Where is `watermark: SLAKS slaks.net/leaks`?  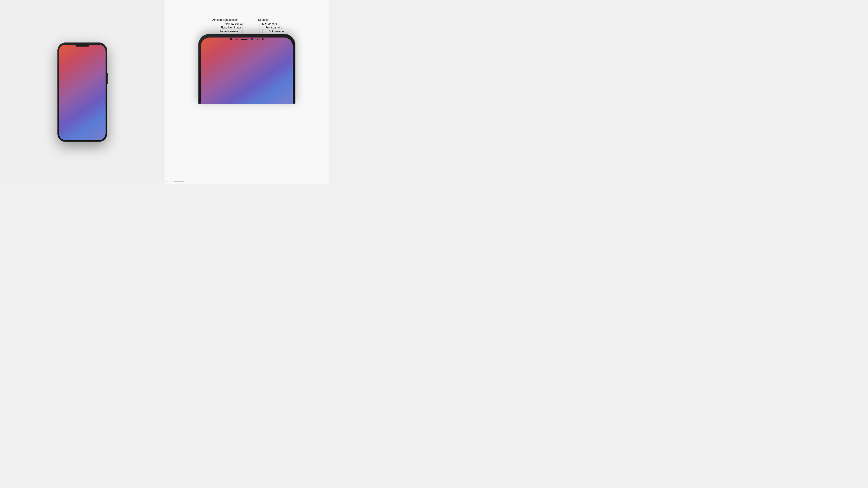 watermark: SLAKS slaks.net/leaks is located at coordinates (176, 182).